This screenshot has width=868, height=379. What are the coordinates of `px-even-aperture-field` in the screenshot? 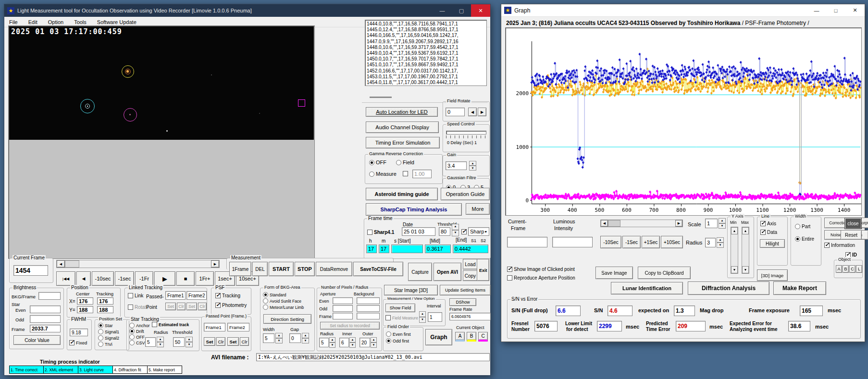 It's located at (343, 301).